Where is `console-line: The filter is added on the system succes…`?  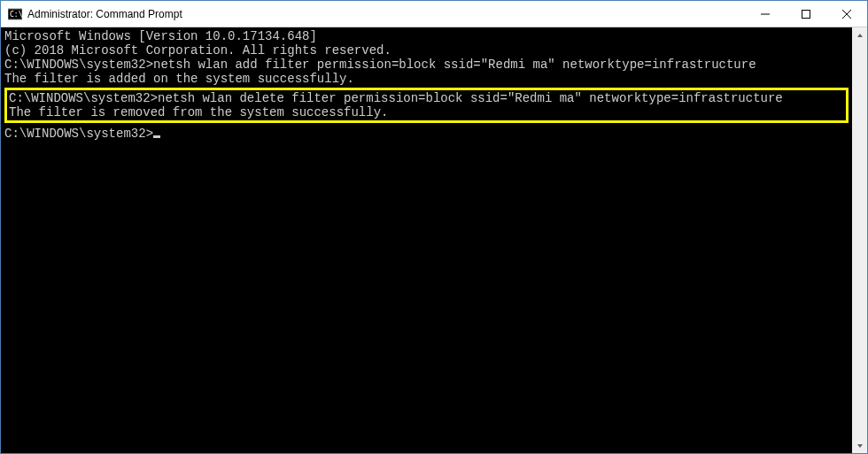 console-line: The filter is added on the system succes… is located at coordinates (427, 79).